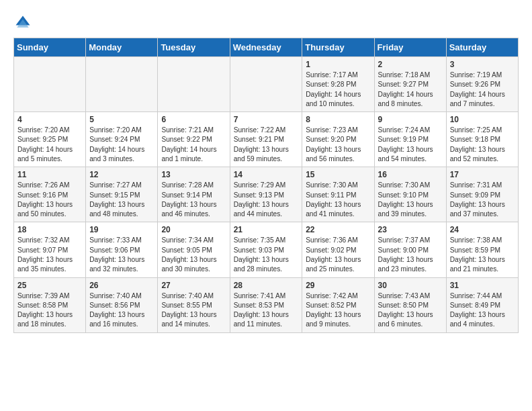 Image resolution: width=532 pixels, height=411 pixels. What do you see at coordinates (193, 120) in the screenshot?
I see `day-number: 6` at bounding box center [193, 120].